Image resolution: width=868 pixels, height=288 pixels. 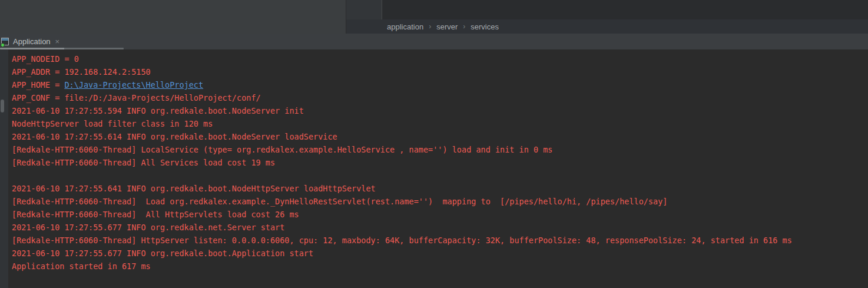 I want to click on close-icon: ×, so click(x=58, y=41).